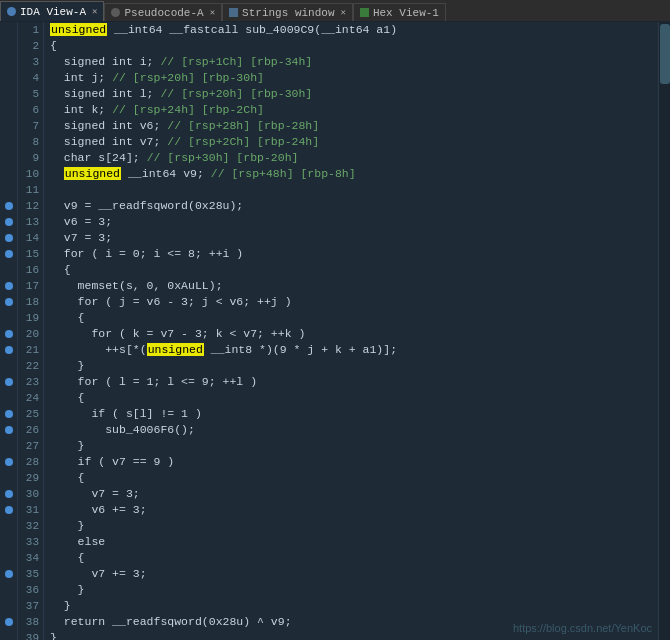  I want to click on tab-label-hex: Hex View-1, so click(406, 13).